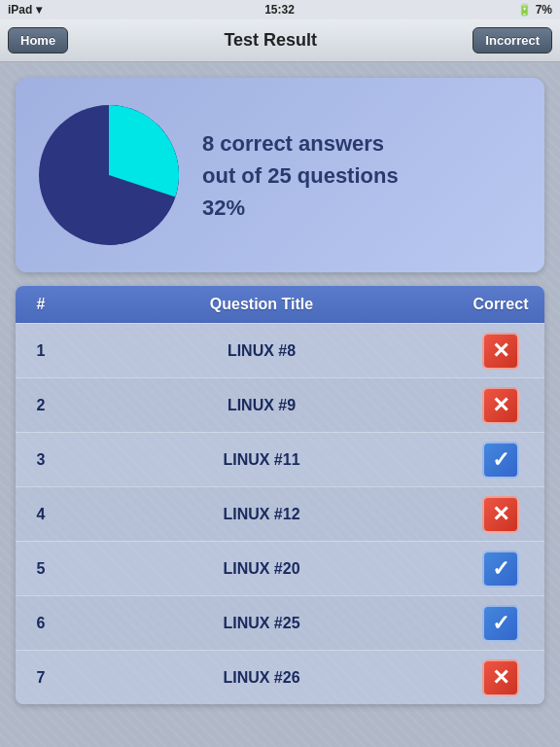 This screenshot has height=747, width=560. What do you see at coordinates (280, 10) in the screenshot?
I see `status-bar: iPad ▾ 15:32 🔋 7%` at bounding box center [280, 10].